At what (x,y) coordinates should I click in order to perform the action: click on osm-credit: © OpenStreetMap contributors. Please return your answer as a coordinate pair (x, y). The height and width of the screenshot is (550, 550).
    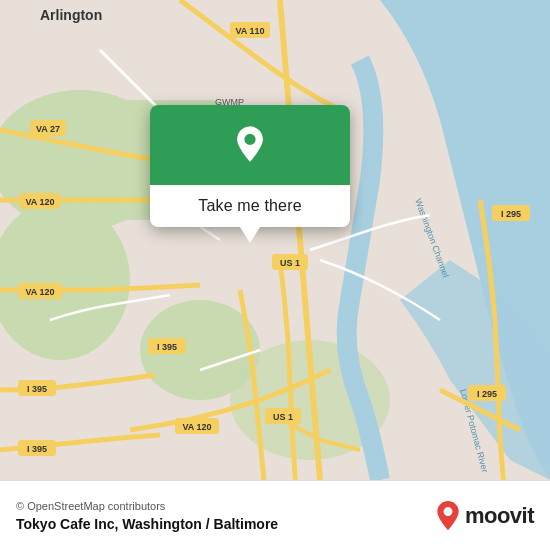
    Looking at the image, I should click on (226, 506).